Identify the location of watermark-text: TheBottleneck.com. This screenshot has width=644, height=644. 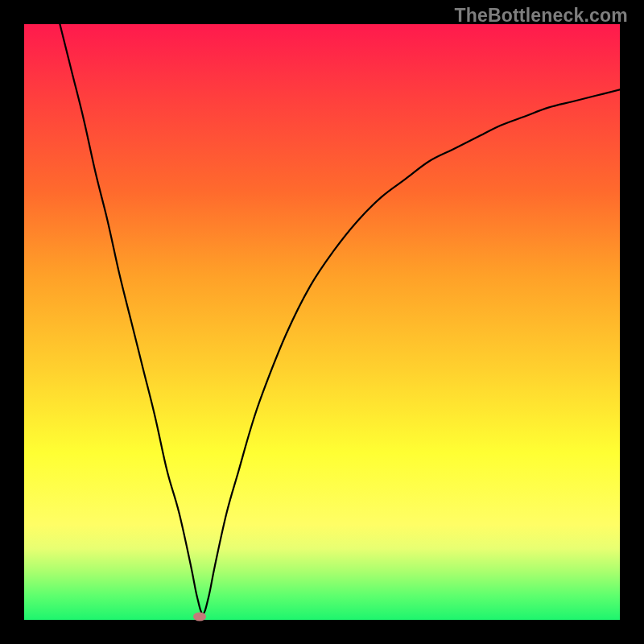
(541, 16).